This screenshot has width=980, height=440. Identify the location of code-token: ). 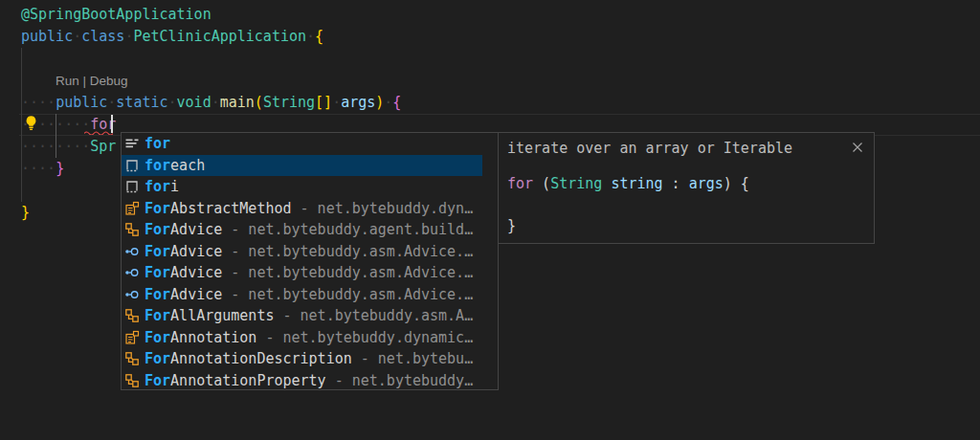
(379, 102).